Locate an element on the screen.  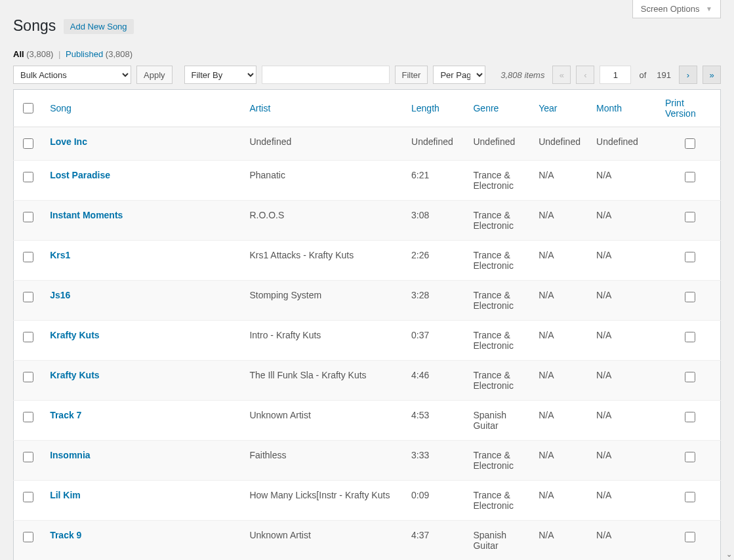
filter-published-label: Published is located at coordinates (84, 54).